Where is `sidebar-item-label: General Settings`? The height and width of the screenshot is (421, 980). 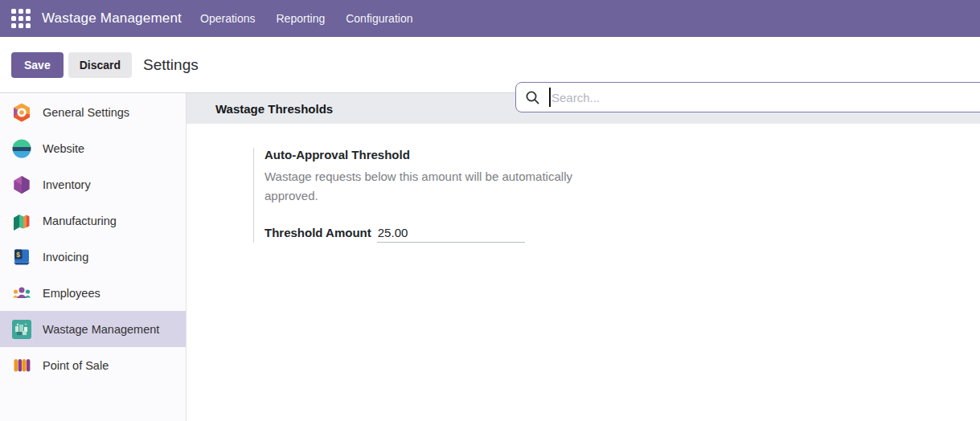
sidebar-item-label: General Settings is located at coordinates (86, 112).